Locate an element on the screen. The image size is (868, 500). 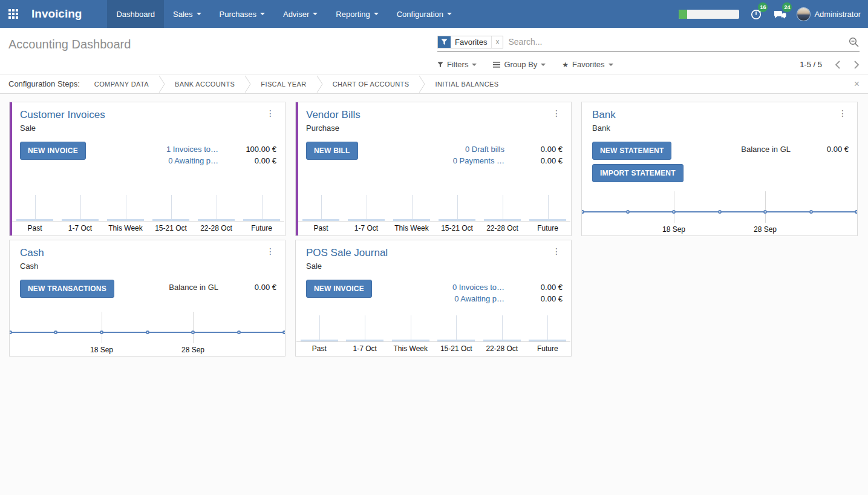
filters-label: Filters is located at coordinates (457, 64).